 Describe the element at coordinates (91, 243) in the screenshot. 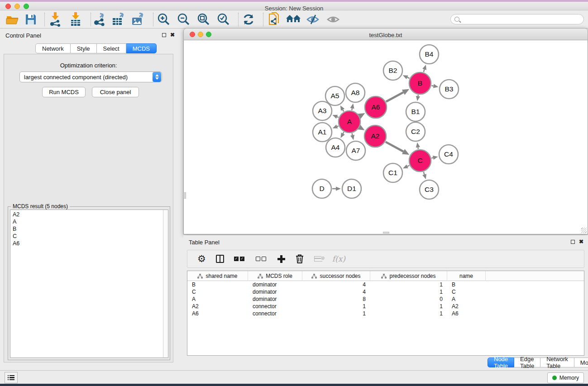

I see `result-item: A6` at that location.